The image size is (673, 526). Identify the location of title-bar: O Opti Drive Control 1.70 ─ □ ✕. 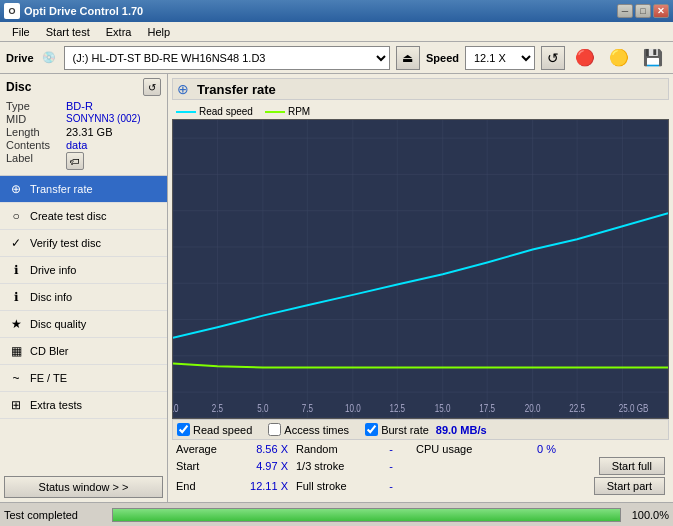
(336, 11).